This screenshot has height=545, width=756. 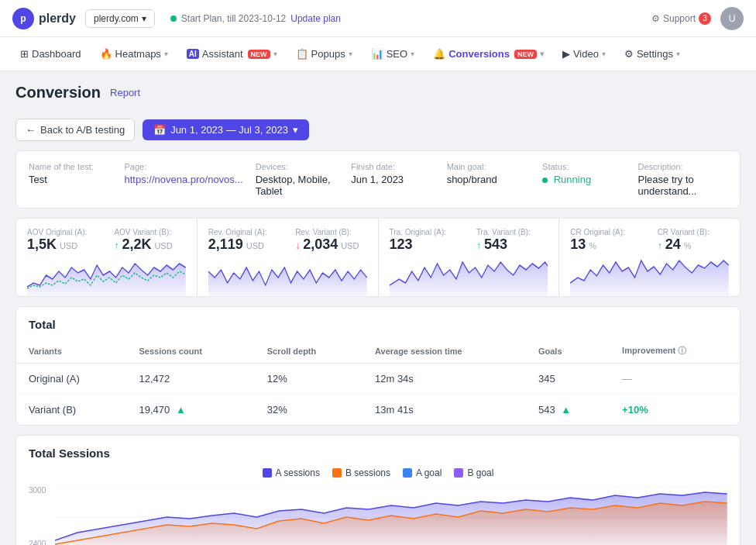 I want to click on nav-item-video: ▶ Video ▾, so click(x=584, y=54).